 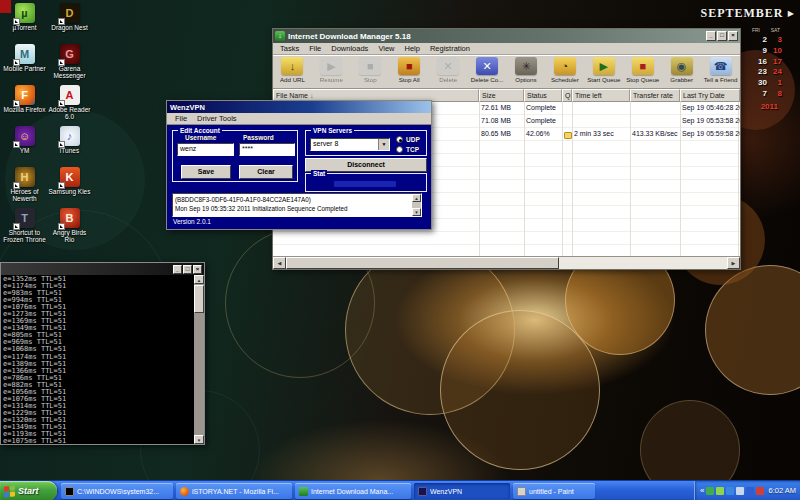 What do you see at coordinates (292, 66) in the screenshot?
I see `add-url-icon: ↓` at bounding box center [292, 66].